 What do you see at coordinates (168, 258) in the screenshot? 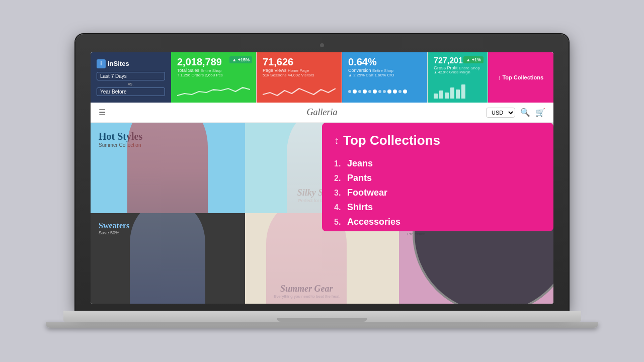
I see `tile-sweaters: Sweaters Save 50%` at bounding box center [168, 258].